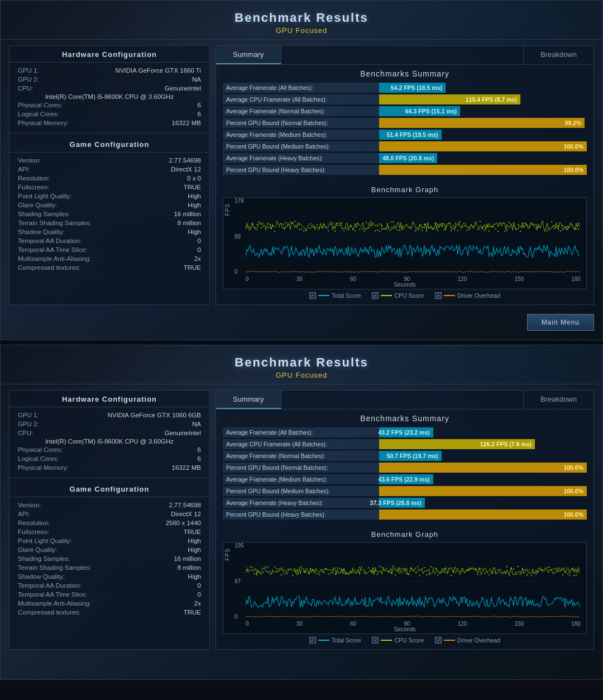 This screenshot has height=700, width=603. What do you see at coordinates (239, 581) in the screenshot?
I see `graph-y-vals-2: 195 97 0` at bounding box center [239, 581].